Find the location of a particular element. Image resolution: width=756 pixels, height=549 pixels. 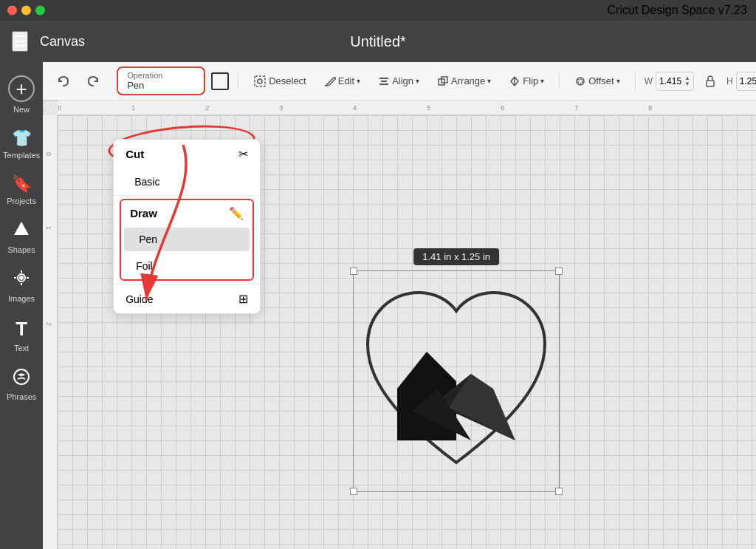

ruler-mark-5: 5 is located at coordinates (428, 108).